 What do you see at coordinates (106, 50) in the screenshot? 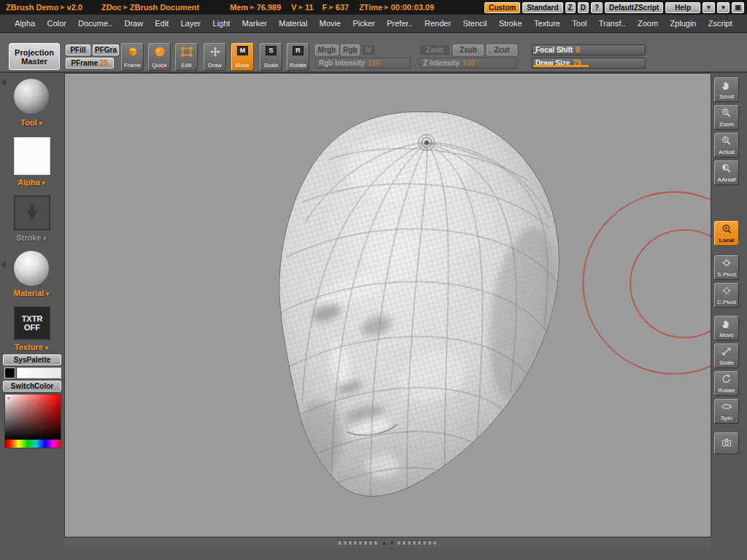
I see `pfgra-button: PFGra` at bounding box center [106, 50].